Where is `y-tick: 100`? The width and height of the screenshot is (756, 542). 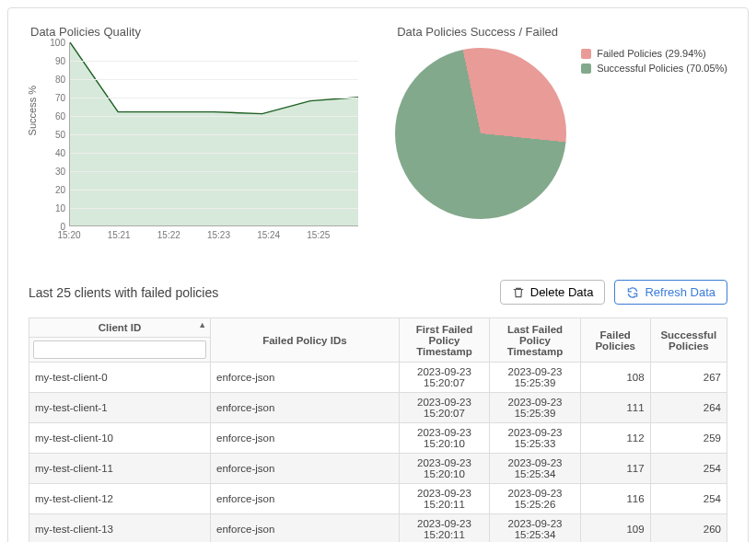
y-tick: 100 is located at coordinates (57, 42).